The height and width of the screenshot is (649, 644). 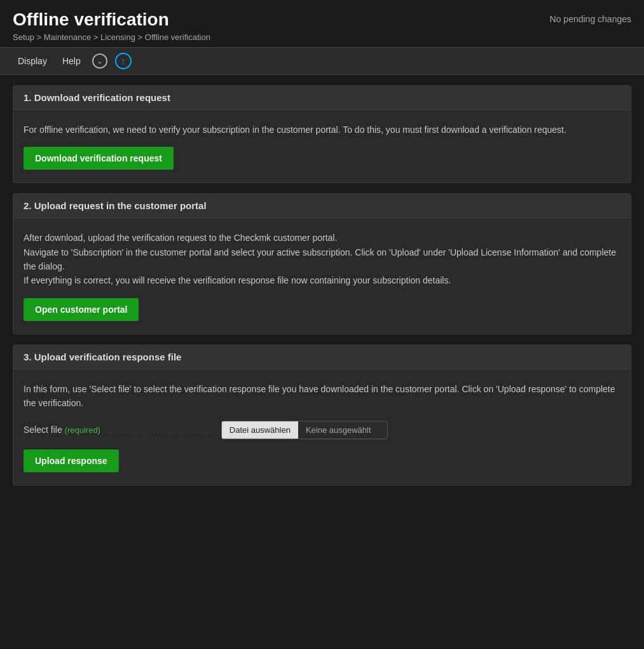 I want to click on chevron-down-button: ⌄, so click(x=100, y=61).